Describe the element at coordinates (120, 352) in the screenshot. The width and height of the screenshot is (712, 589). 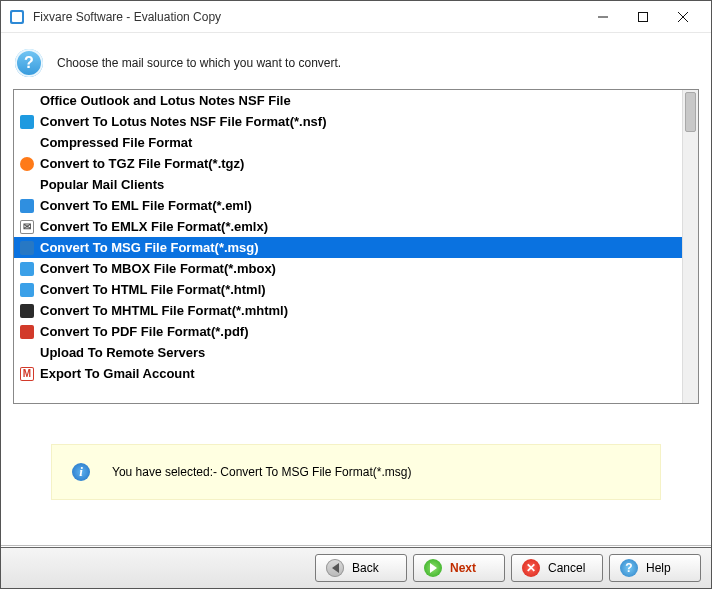
I see `list-item-label: Upload To Remote Servers` at that location.